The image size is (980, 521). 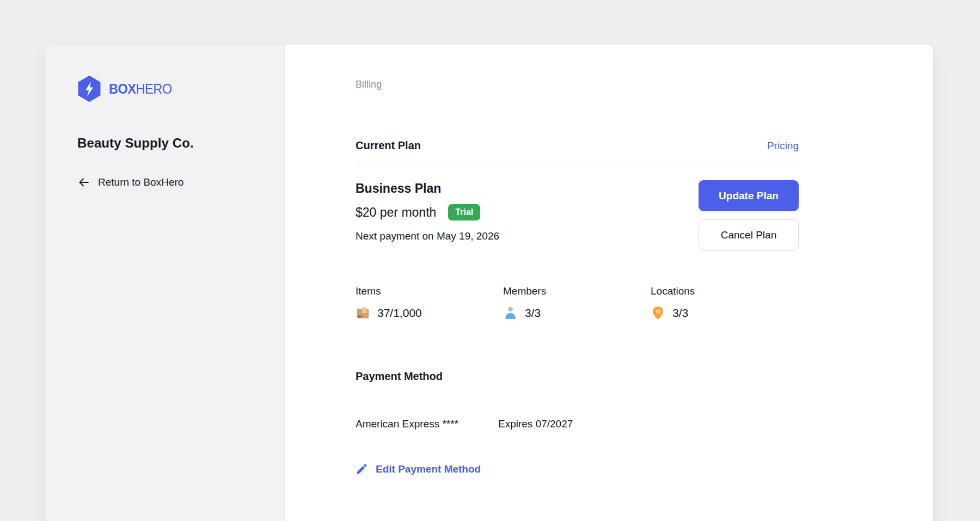 What do you see at coordinates (170, 89) in the screenshot?
I see `boxhero-logo: BOXHERO` at bounding box center [170, 89].